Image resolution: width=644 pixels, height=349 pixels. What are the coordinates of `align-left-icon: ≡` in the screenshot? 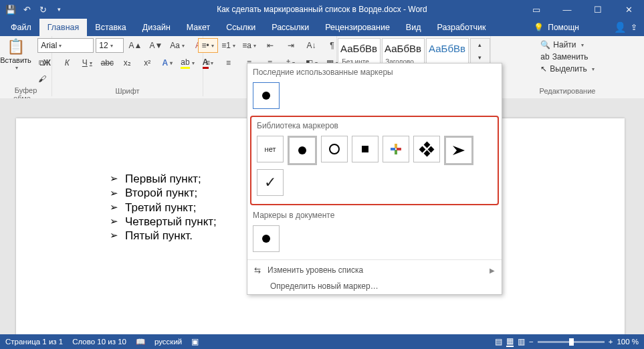 It's located at (208, 63).